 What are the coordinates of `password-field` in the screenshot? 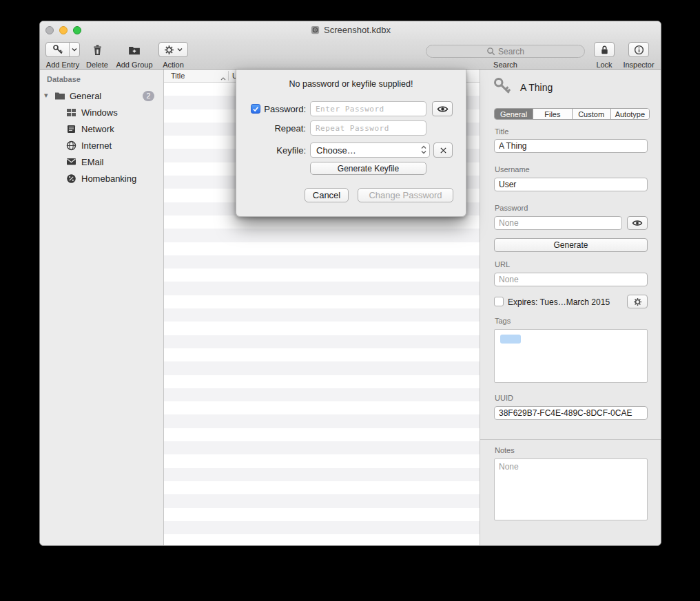 It's located at (558, 223).